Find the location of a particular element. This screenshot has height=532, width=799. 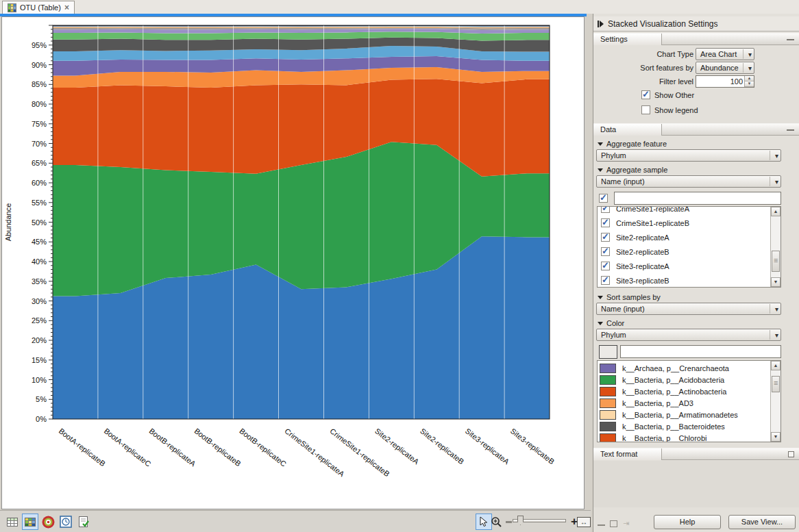

close-icon: × is located at coordinates (67, 8).